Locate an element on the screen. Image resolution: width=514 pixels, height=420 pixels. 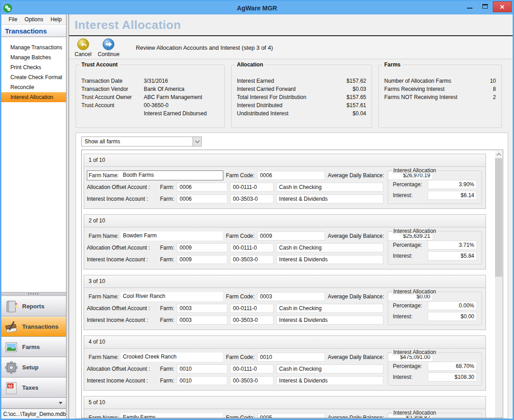
sidebar-item-print-checks: Print Checks is located at coordinates (33, 67).